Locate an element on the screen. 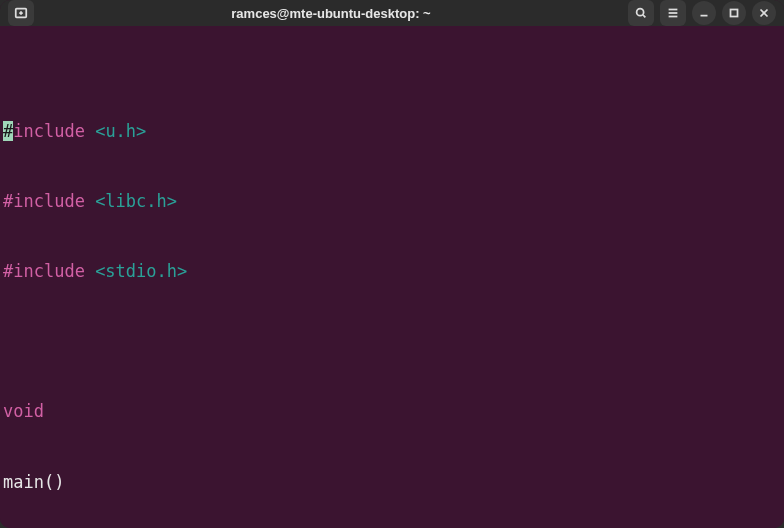 The height and width of the screenshot is (528, 784). close-button is located at coordinates (764, 13).